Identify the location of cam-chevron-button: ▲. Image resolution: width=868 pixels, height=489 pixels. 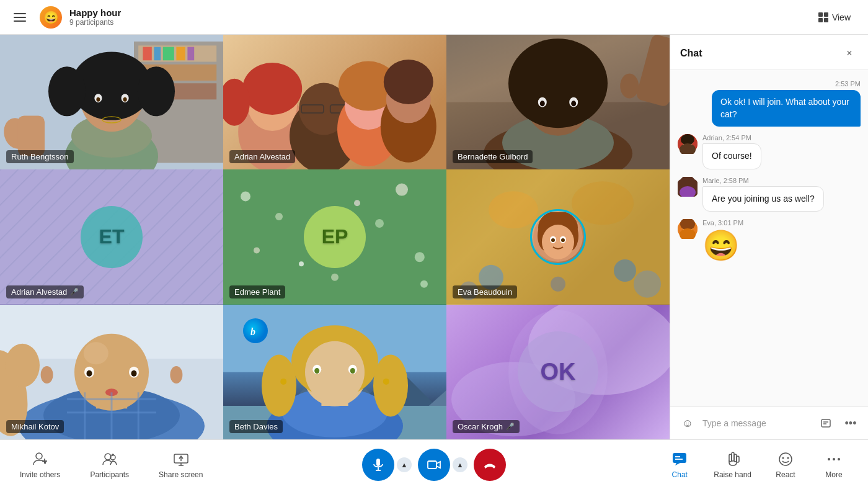
(460, 465).